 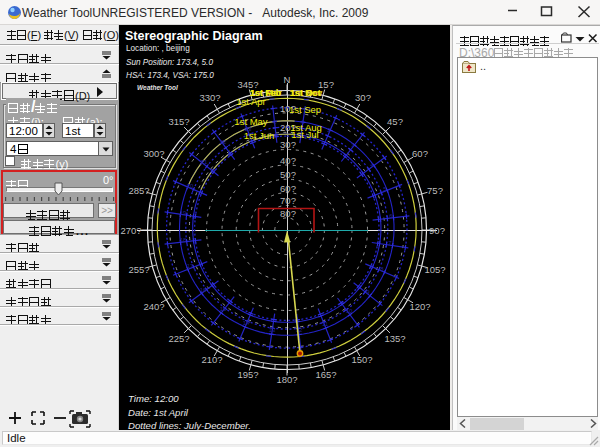 What do you see at coordinates (288, 174) in the screenshot?
I see `svg-text: 50?` at bounding box center [288, 174].